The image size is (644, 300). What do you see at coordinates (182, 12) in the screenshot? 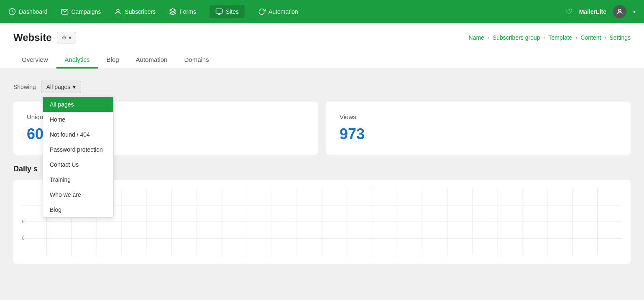
I see `nav-item-forms: Forms` at bounding box center [182, 12].